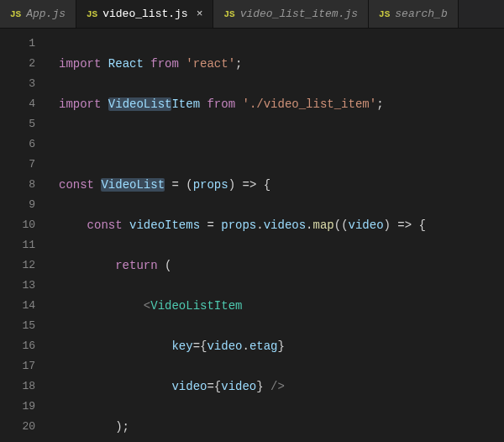  Describe the element at coordinates (291, 13) in the screenshot. I see `tab-video-list-item: JS video_list_item.js` at that location.